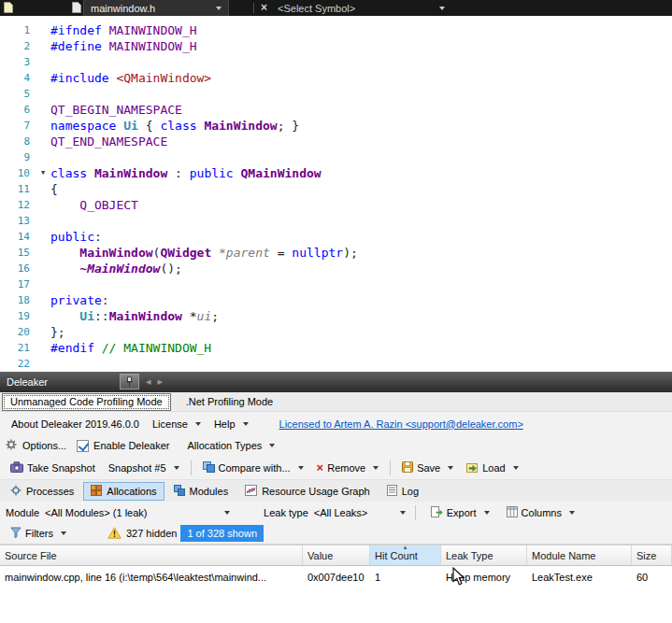  Describe the element at coordinates (336, 125) in the screenshot. I see `code-line: 7namespace Ui { class MainWindow; }` at that location.